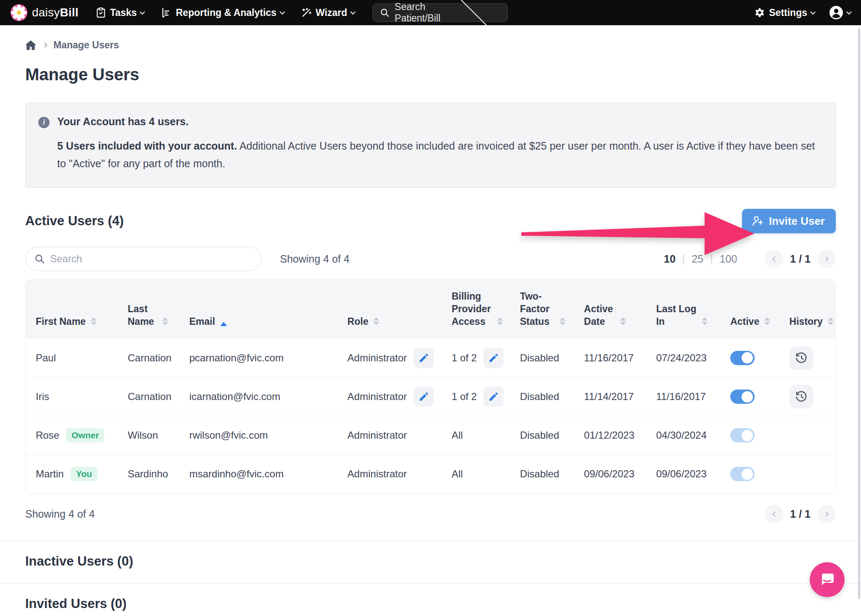 The width and height of the screenshot is (861, 616). I want to click on cell-first-name: Paul, so click(77, 358).